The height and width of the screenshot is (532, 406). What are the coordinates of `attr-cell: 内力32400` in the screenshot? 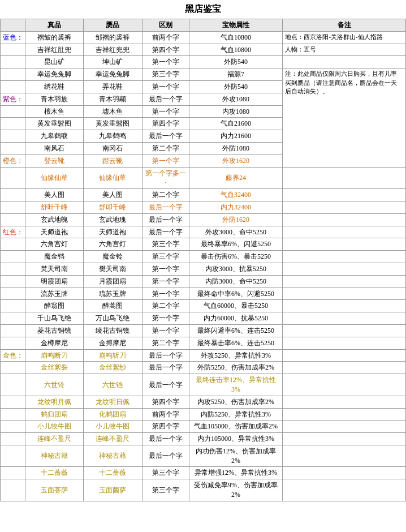 It's located at (236, 207).